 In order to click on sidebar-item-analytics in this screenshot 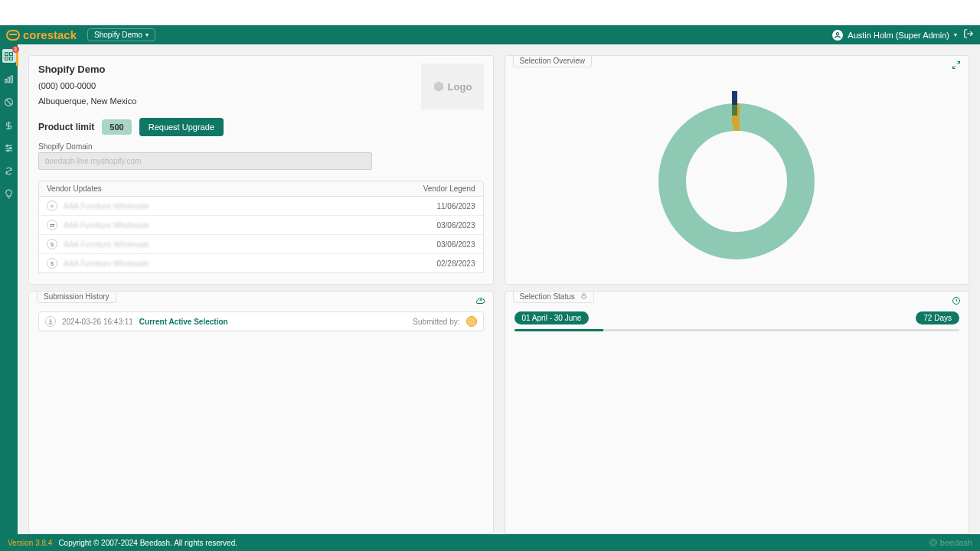, I will do `click(9, 79)`.